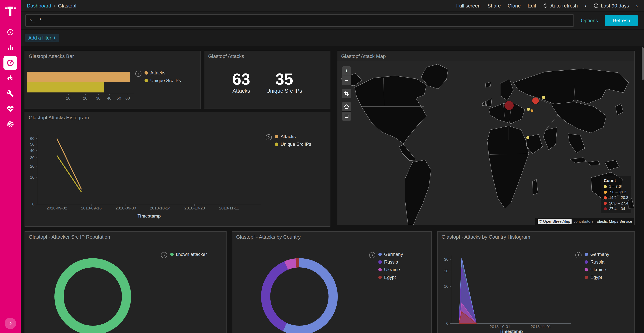  Describe the element at coordinates (637, 6) in the screenshot. I see `time-forward-button: ›` at that location.